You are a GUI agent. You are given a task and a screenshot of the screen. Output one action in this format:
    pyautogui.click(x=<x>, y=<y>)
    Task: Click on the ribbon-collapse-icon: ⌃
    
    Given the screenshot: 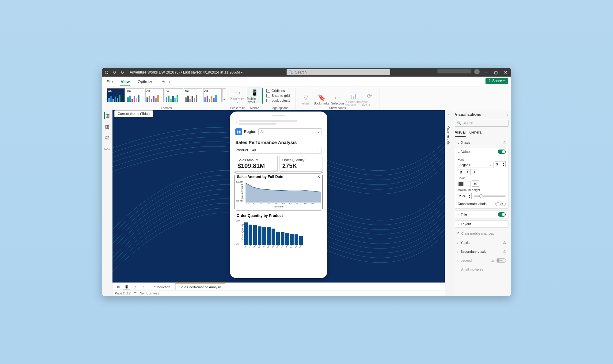 What is the action you would take?
    pyautogui.click(x=506, y=108)
    